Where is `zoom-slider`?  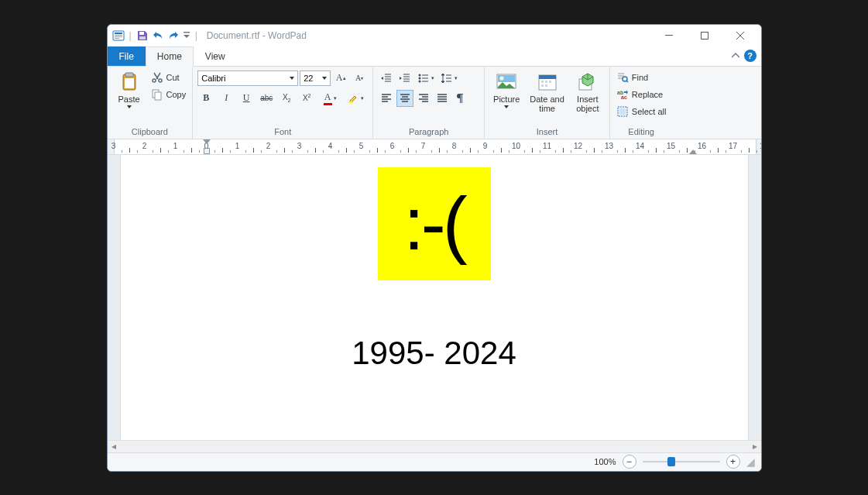
zoom-slider is located at coordinates (681, 462).